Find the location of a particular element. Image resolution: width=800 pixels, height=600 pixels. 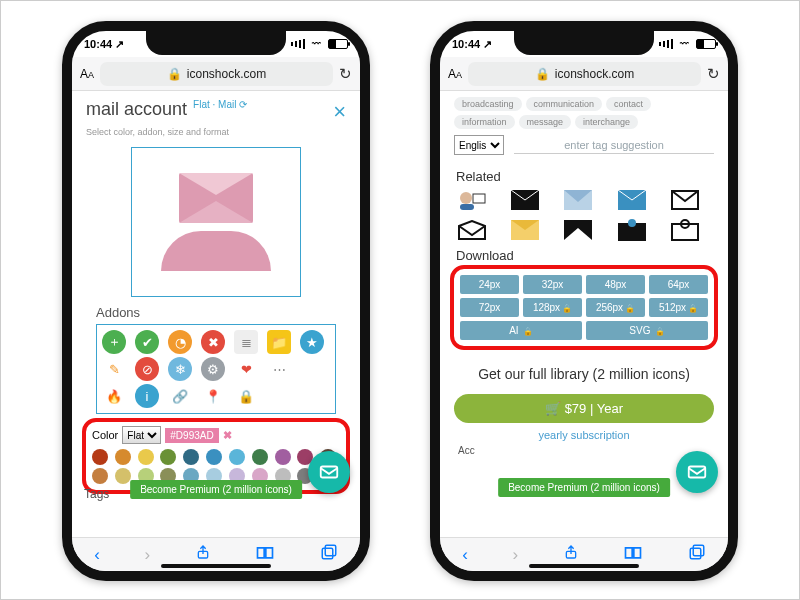

addons-label: Addons is located at coordinates (216, 312).